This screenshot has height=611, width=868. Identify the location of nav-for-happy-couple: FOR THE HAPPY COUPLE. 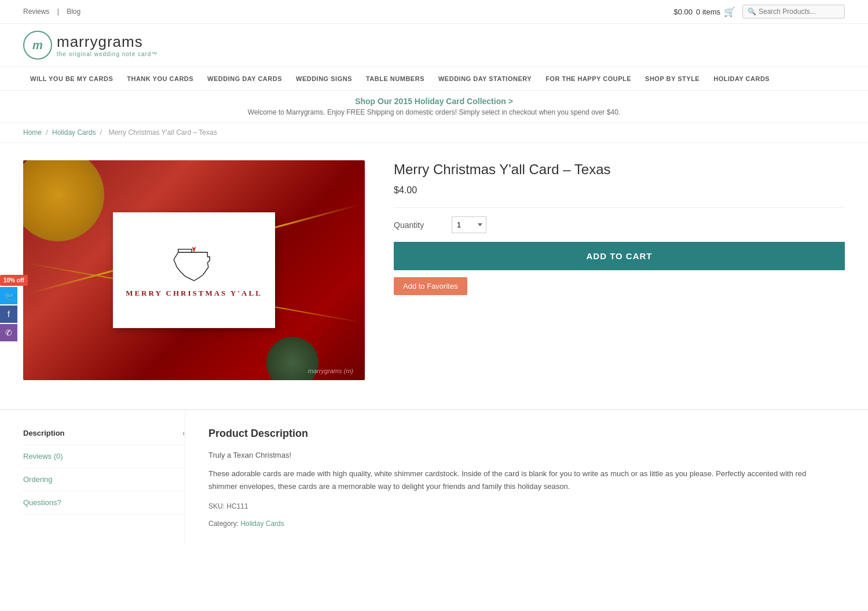
(588, 79).